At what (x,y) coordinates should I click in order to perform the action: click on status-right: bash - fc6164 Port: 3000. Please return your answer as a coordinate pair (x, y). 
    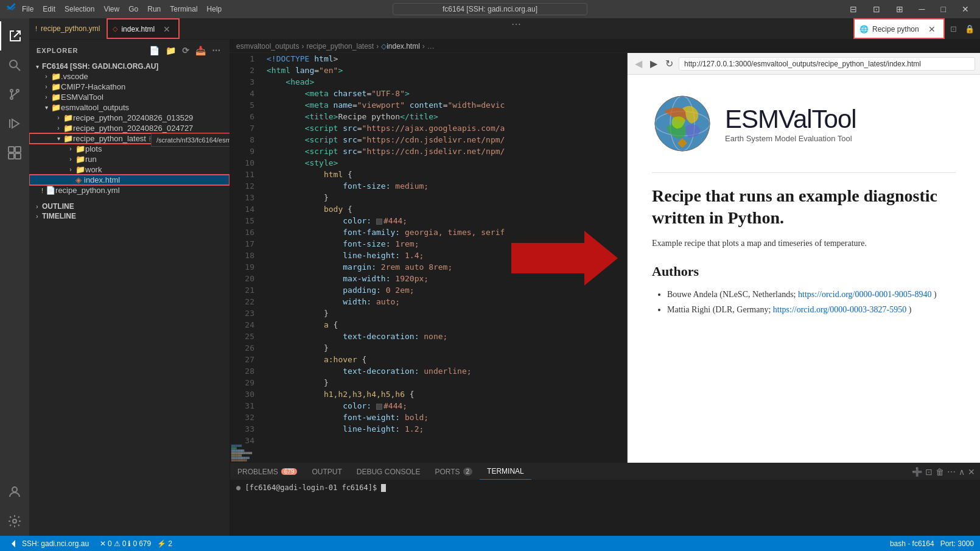
    Looking at the image, I should click on (932, 544).